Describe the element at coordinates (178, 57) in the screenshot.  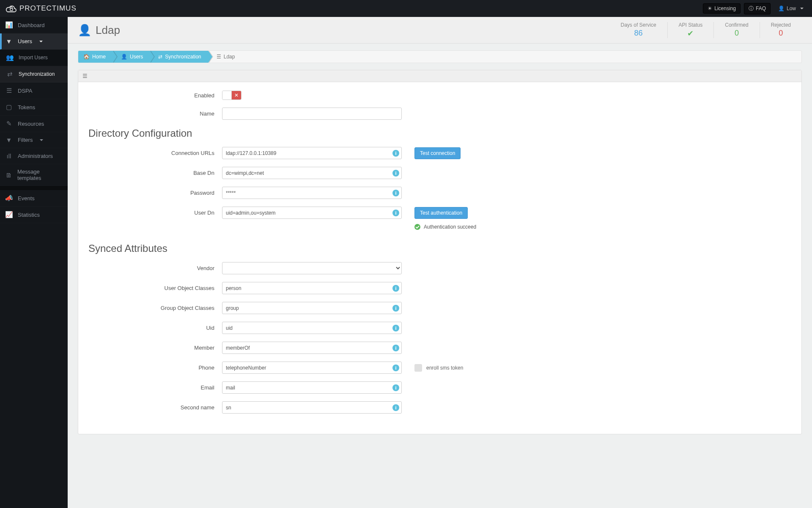
I see `crumb-sync: ⇄Synchronization` at that location.